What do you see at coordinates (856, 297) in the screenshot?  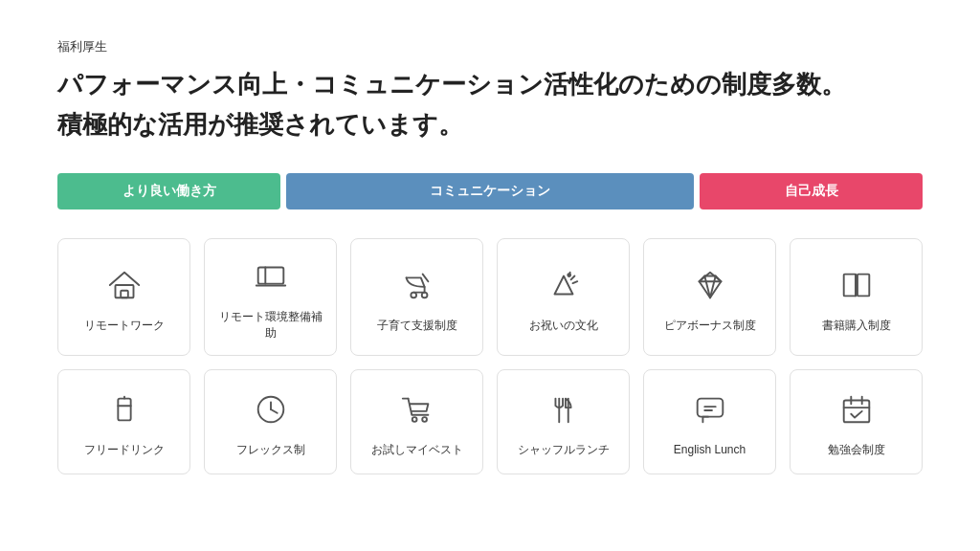 I see `card-books: 書籍購入制度` at bounding box center [856, 297].